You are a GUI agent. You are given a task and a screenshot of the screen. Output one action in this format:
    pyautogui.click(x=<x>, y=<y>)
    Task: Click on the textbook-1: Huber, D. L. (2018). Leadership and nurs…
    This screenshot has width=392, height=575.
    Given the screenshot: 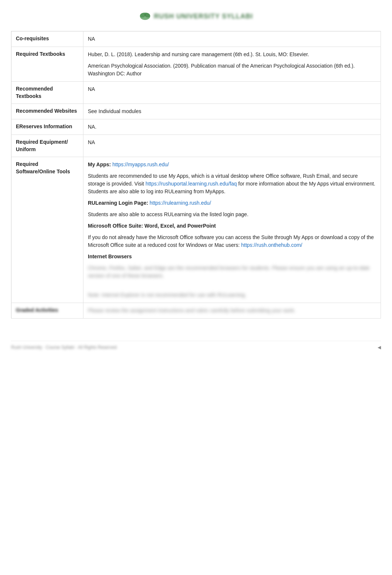 What is the action you would take?
    pyautogui.click(x=232, y=55)
    